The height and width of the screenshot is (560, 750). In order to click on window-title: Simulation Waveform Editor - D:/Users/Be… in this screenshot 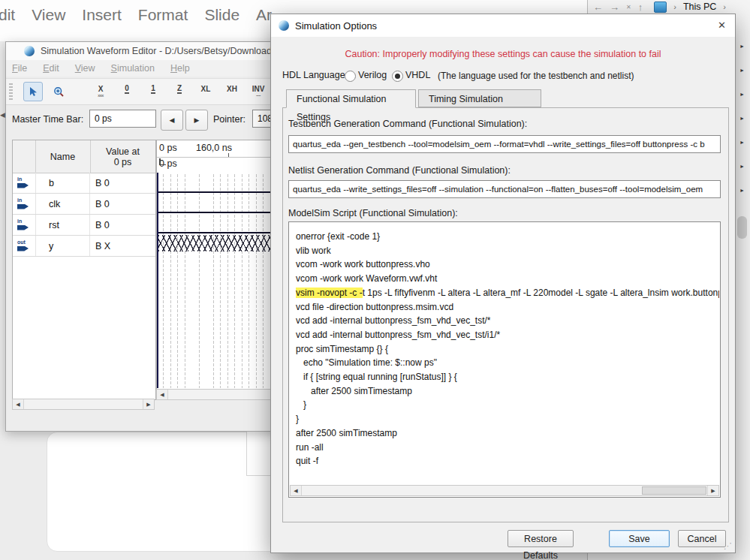, I will do `click(170, 51)`.